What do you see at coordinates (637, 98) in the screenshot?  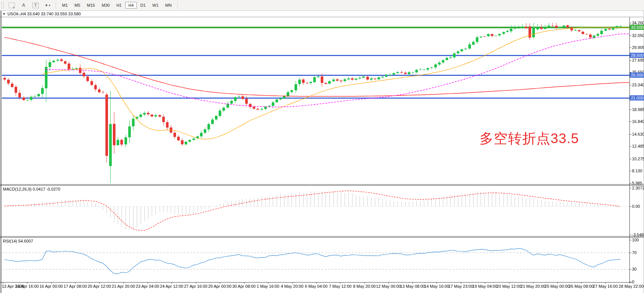 I see `price-badge: 21.000` at bounding box center [637, 98].